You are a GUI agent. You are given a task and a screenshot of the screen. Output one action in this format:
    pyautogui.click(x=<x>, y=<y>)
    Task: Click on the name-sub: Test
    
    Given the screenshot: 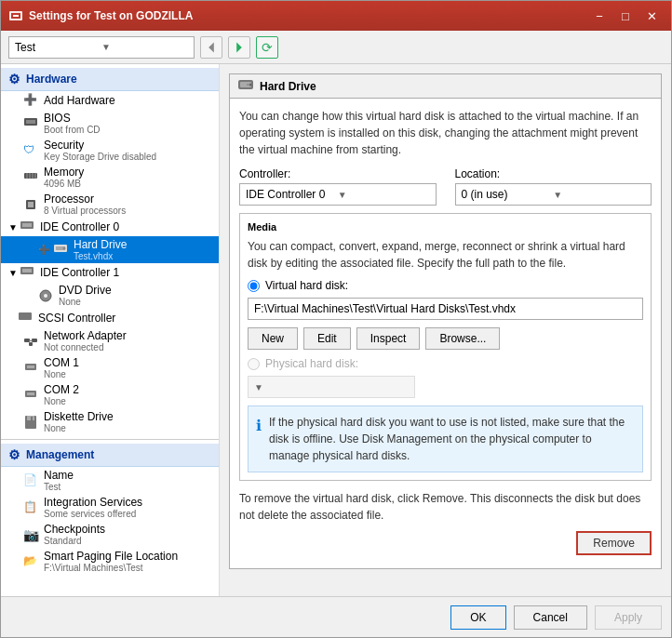 What is the action you would take?
    pyautogui.click(x=59, y=487)
    